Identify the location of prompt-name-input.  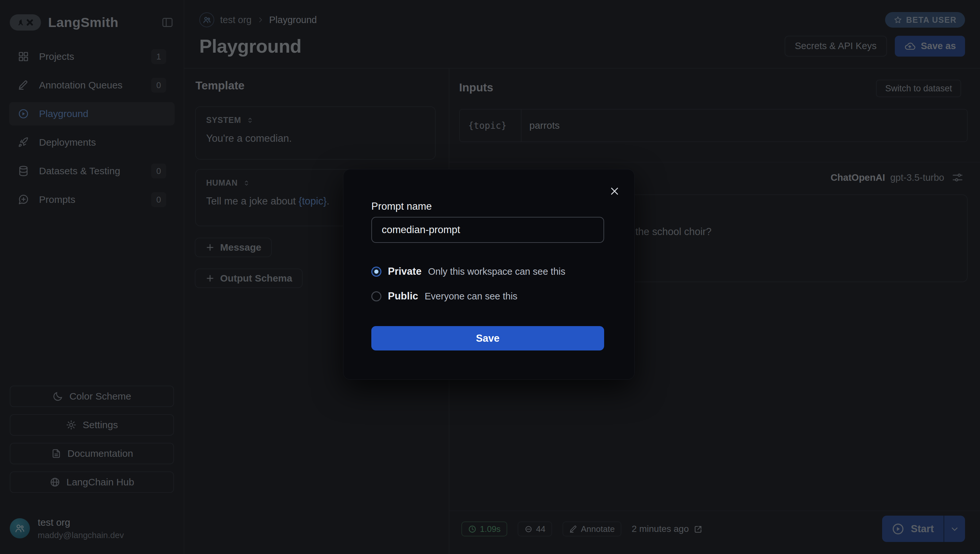
(488, 230).